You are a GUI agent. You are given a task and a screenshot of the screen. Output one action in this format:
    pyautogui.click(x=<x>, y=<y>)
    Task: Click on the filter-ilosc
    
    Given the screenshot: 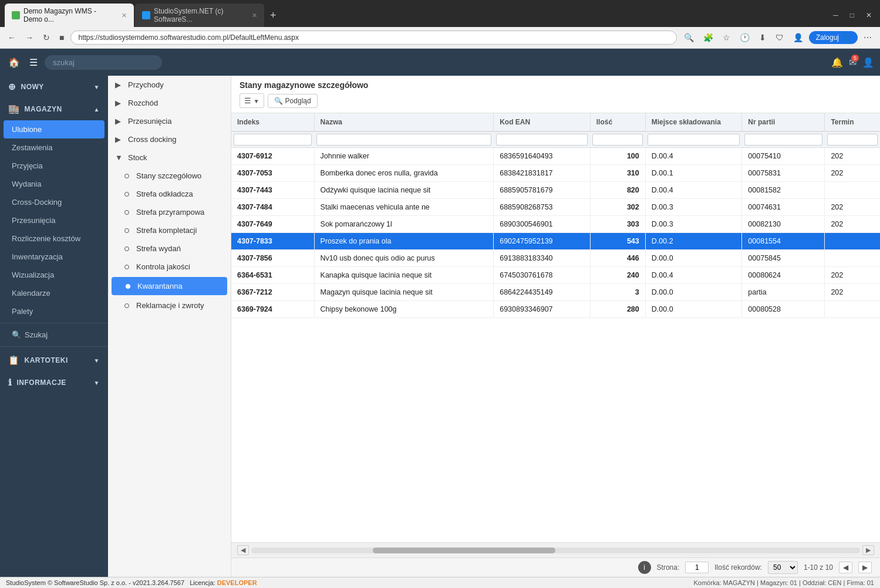 What is the action you would take?
    pyautogui.click(x=618, y=140)
    